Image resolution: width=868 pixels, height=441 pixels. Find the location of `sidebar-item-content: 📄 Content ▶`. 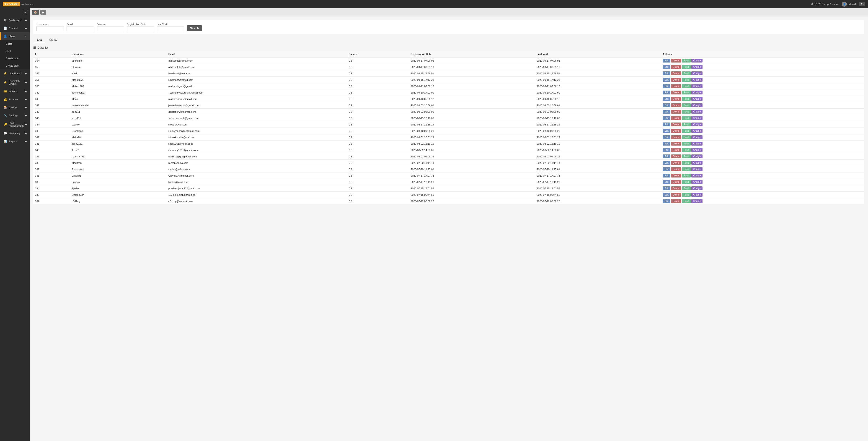

sidebar-item-content: 📄 Content ▶ is located at coordinates (15, 28).